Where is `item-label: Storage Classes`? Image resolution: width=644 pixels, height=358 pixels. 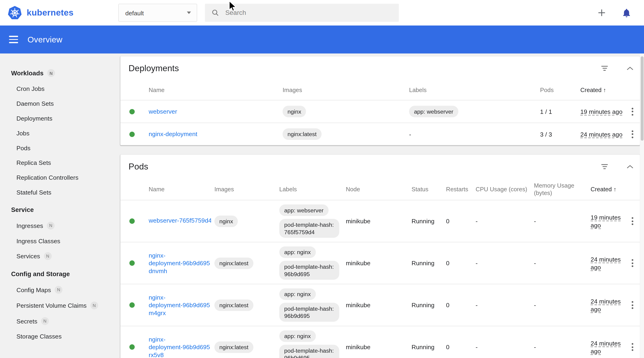 item-label: Storage Classes is located at coordinates (39, 336).